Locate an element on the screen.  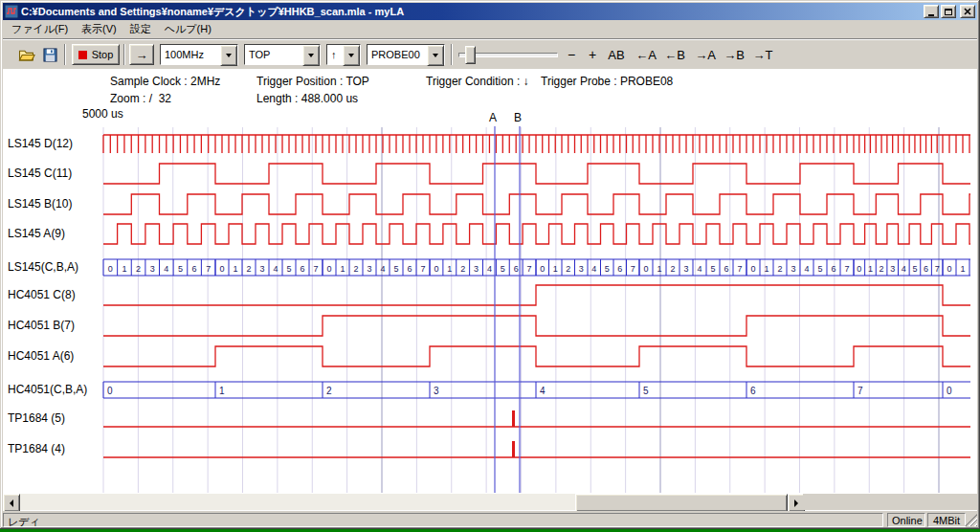
open-folder-icon is located at coordinates (27, 55).